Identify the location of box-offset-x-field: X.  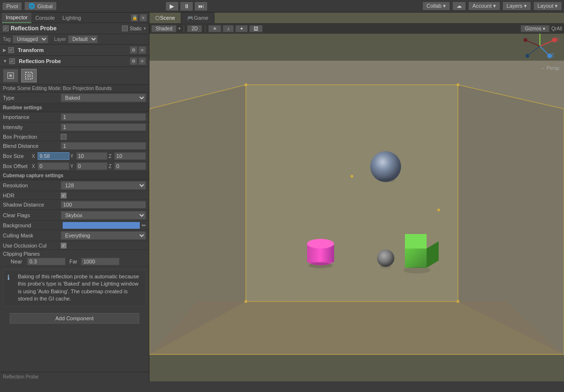
(51, 166).